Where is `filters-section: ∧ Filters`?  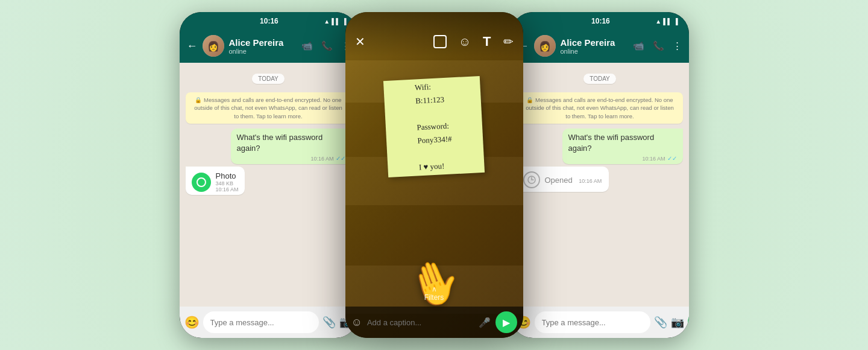
filters-section: ∧ Filters is located at coordinates (434, 293).